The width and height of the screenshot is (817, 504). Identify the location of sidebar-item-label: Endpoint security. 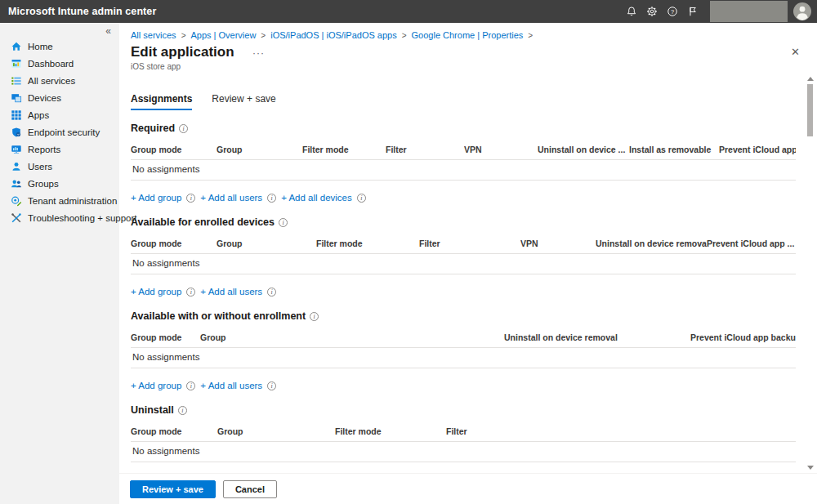
(64, 132).